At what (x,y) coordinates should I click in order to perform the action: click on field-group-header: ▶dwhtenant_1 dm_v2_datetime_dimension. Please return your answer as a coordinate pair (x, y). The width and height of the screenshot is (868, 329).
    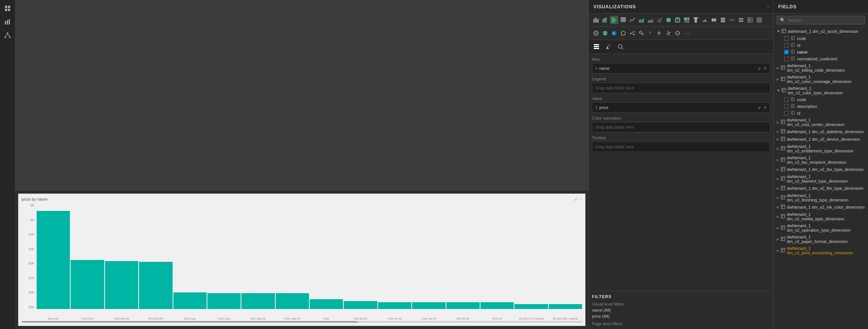
    Looking at the image, I should click on (821, 132).